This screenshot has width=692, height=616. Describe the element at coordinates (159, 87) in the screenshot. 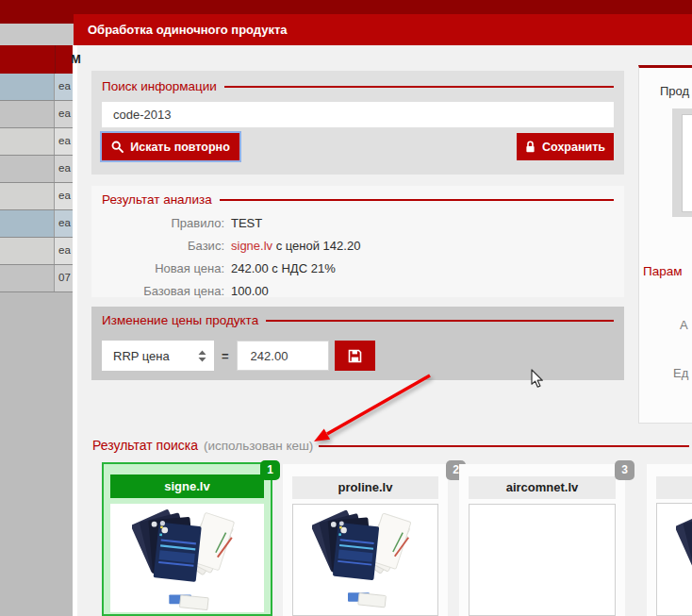

I see `search-section-title: Поиск информации` at that location.